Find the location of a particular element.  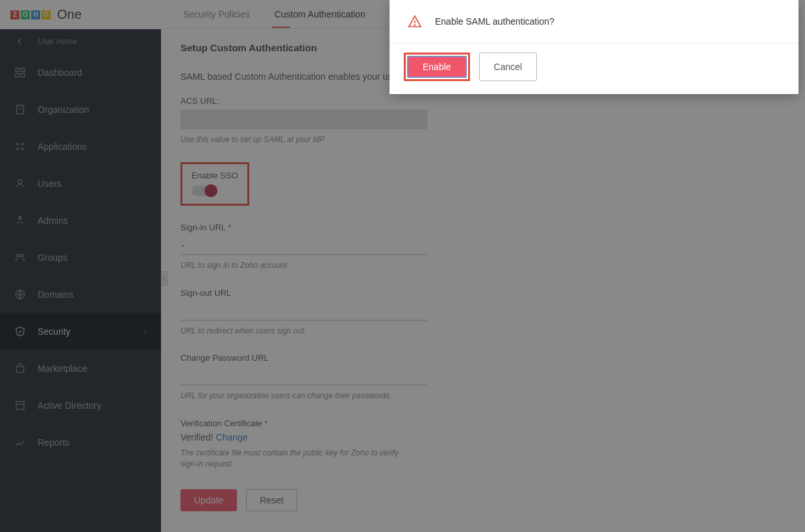

warning-icon is located at coordinates (415, 21).